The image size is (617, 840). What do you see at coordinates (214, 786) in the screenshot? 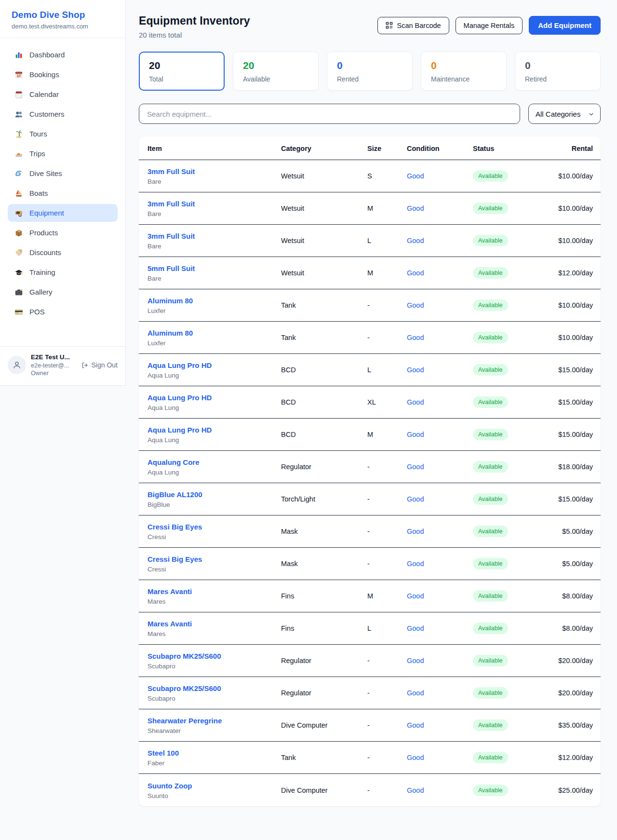
I see `item-name-link: Suunto Zoop` at bounding box center [214, 786].